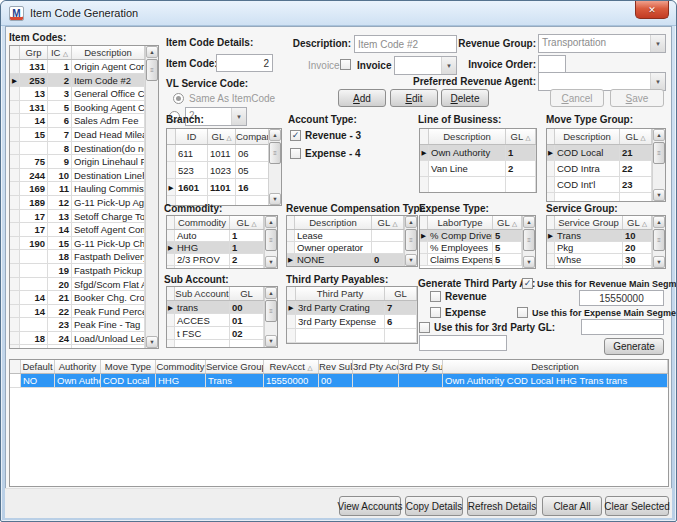  I want to click on clear-all-button: Clear All, so click(572, 506).